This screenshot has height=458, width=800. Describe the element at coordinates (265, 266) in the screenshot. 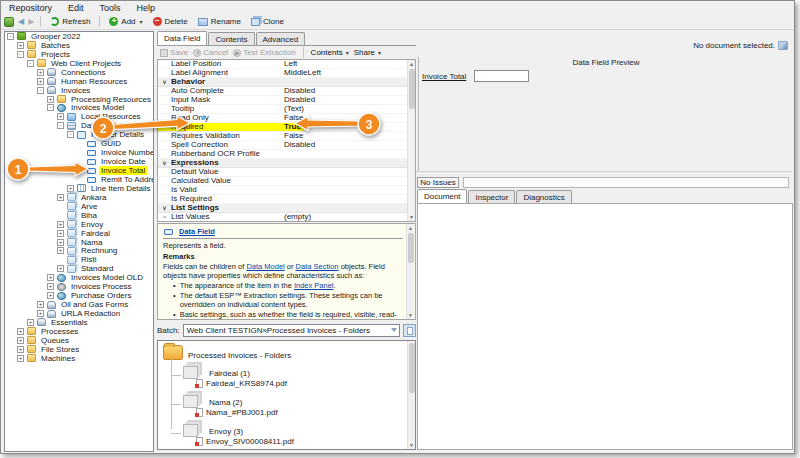

I see `data-model-link: Data Model` at that location.